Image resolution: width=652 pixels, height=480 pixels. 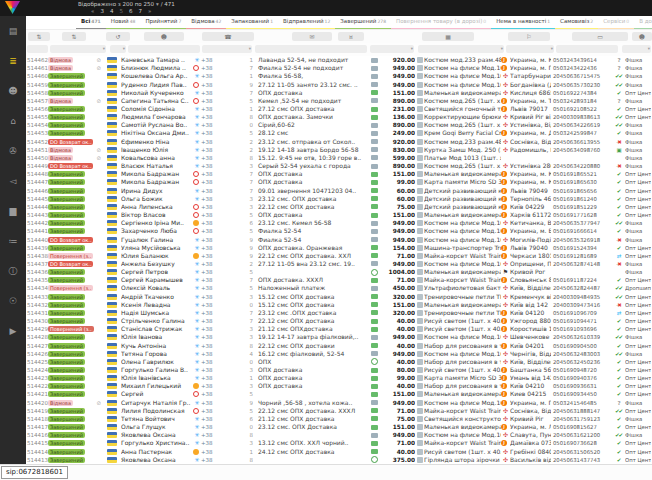 What do you see at coordinates (582, 288) in the screenshot?
I see `tracking-number: 20450632824487` at bounding box center [582, 288].